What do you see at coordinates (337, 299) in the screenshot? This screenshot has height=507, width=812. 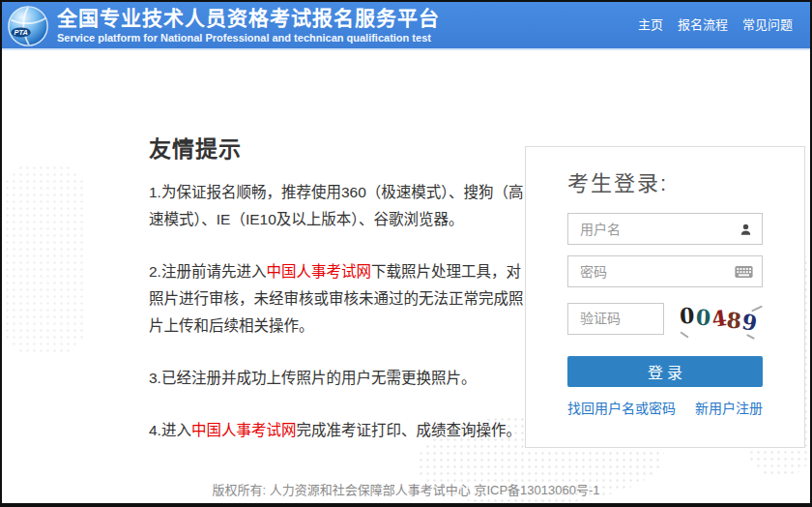 I see `tip-item-2: 2.注册前请先进入中国人事考试网下载照片处理工具，对照片进行审核，未经审核或审核…` at bounding box center [337, 299].